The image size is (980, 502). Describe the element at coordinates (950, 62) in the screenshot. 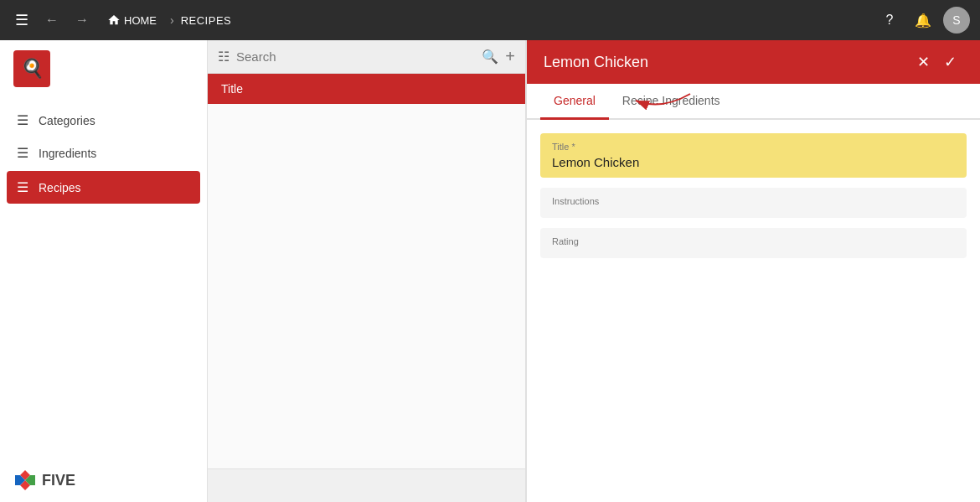

I see `confirm-detail-button: ✓` at that location.